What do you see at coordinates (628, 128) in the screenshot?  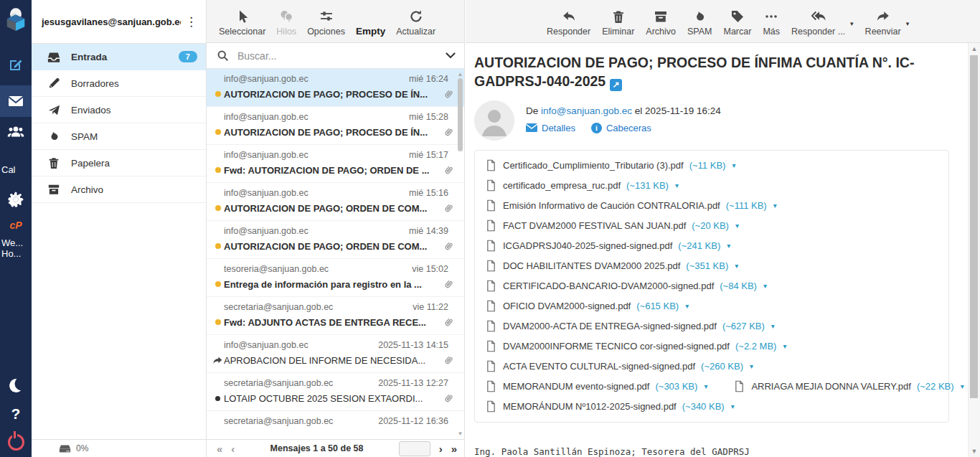 I see `headers-label: Cabeceras` at bounding box center [628, 128].